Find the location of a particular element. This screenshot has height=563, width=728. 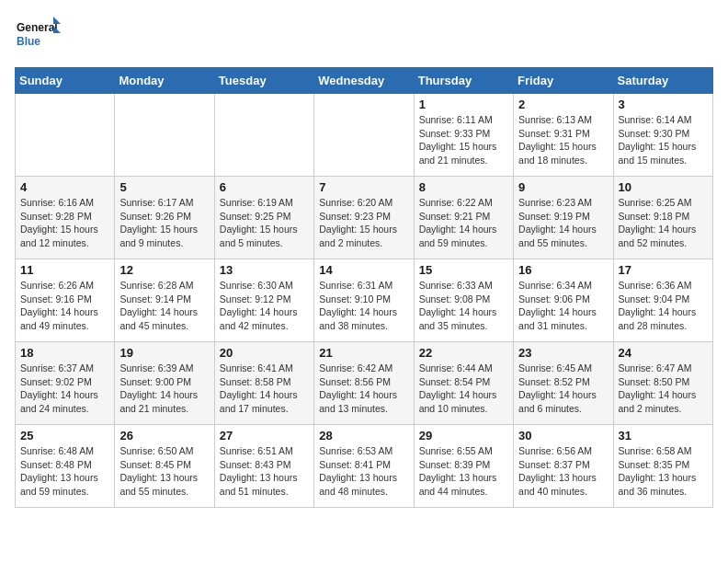

day-info: Sunrise: 6:31 AM Sunset: 9:10 PM Dayligh… is located at coordinates (364, 305).